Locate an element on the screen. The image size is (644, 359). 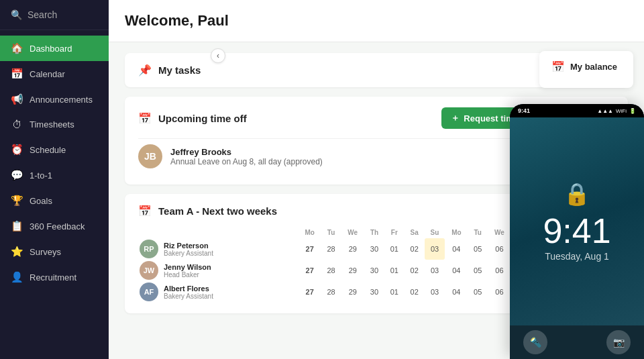
day-header-sa1: Sa is located at coordinates (415, 232).